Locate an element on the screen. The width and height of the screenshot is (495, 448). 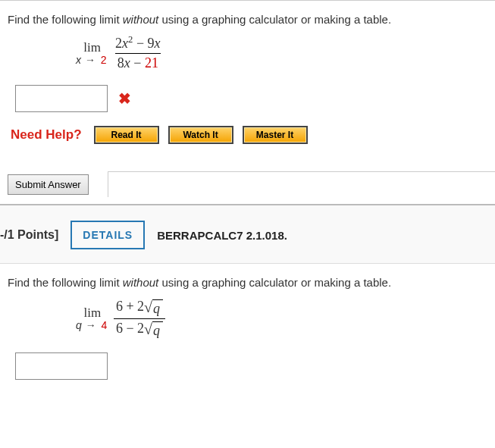
help-row: Need Help? Read It Watch It Master It is located at coordinates (249, 135).